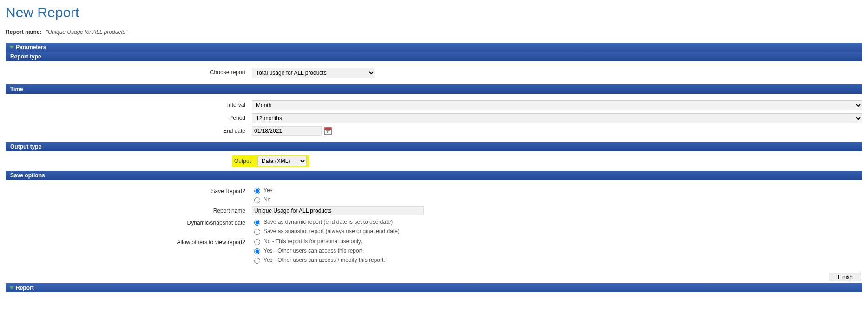  What do you see at coordinates (434, 57) in the screenshot?
I see `report-type-subsection: Report type` at bounding box center [434, 57].